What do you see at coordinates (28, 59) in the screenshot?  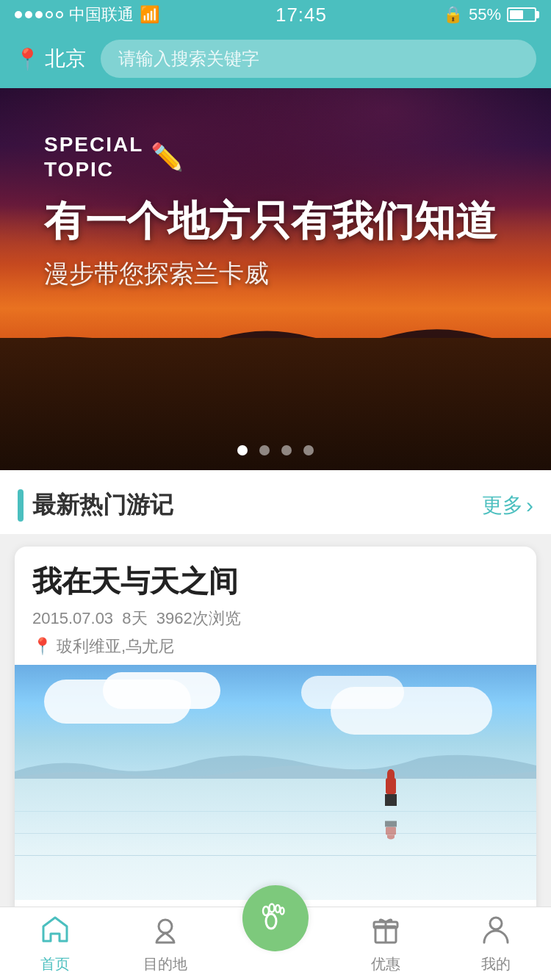 I see `location-pin-icon: 📍` at bounding box center [28, 59].